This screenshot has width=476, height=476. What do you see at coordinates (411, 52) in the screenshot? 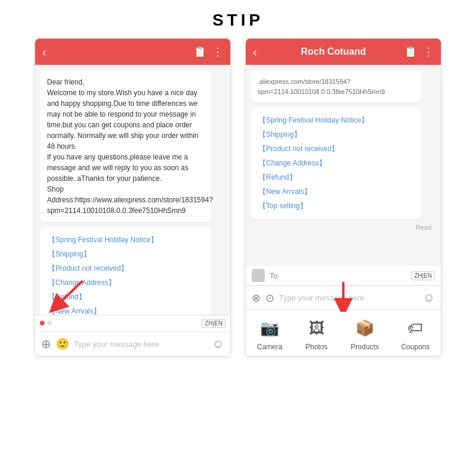
I see `right-clipboard-icon: 📋` at bounding box center [411, 52].